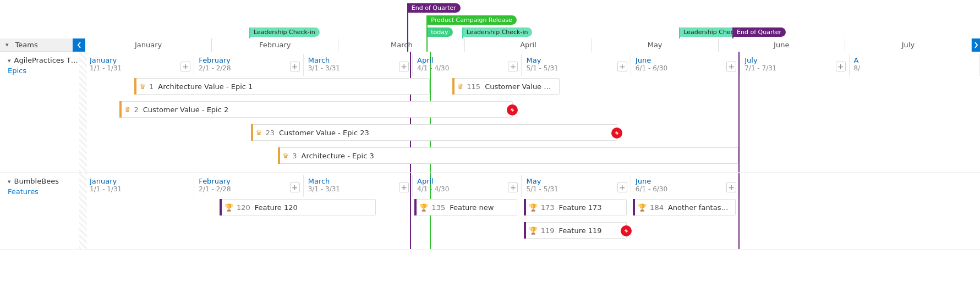  What do you see at coordinates (358, 181) in the screenshot?
I see `sprint-name: March` at bounding box center [358, 181].